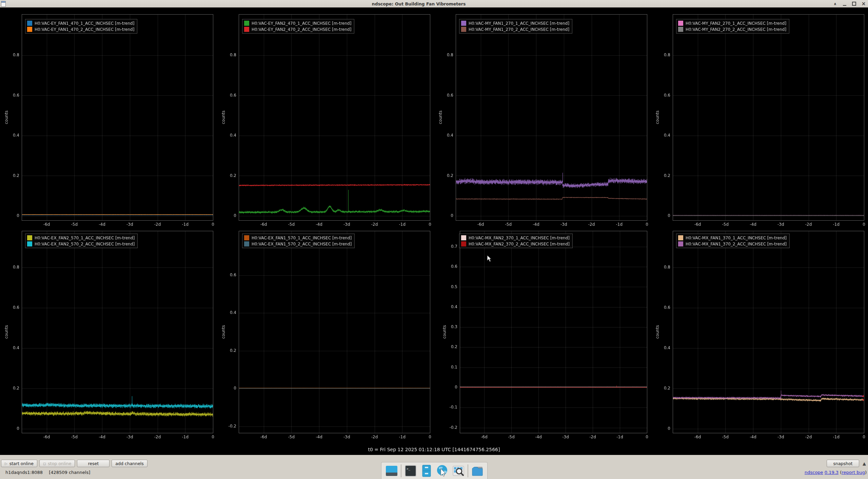 Image resolution: width=868 pixels, height=479 pixels. I want to click on legend-entry: H0:VAC-MX_FAN2_370_1_ACC_INCHSEC [m-tren…, so click(515, 238).